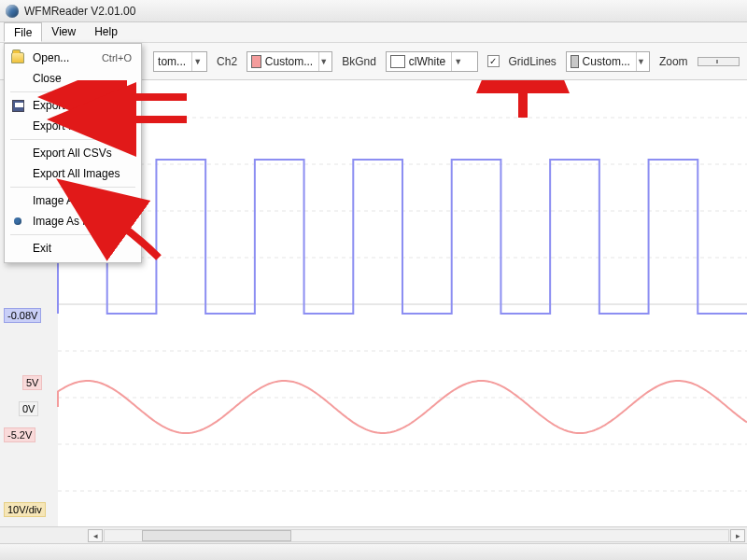  What do you see at coordinates (19, 106) in the screenshot?
I see `save-icon` at bounding box center [19, 106].